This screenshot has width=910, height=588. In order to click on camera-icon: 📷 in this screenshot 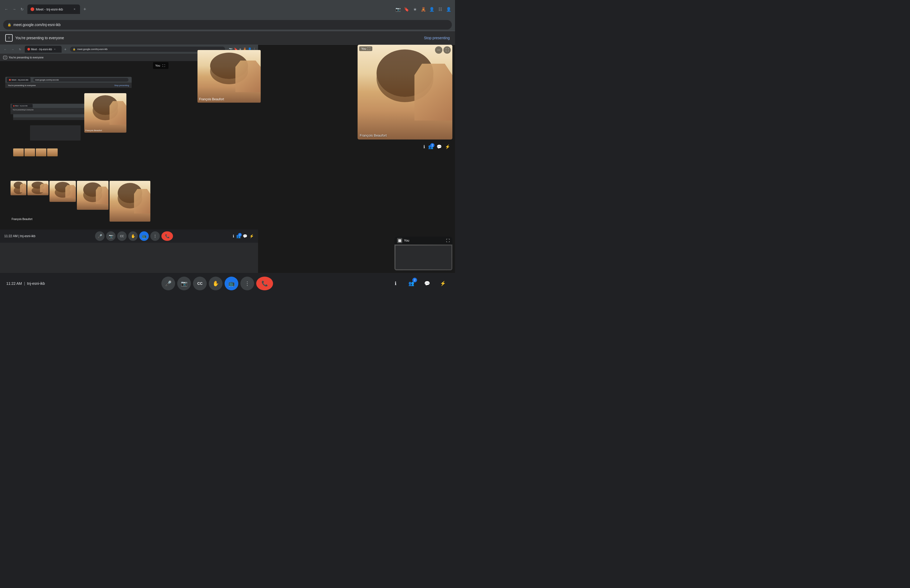, I will do `click(398, 9)`.